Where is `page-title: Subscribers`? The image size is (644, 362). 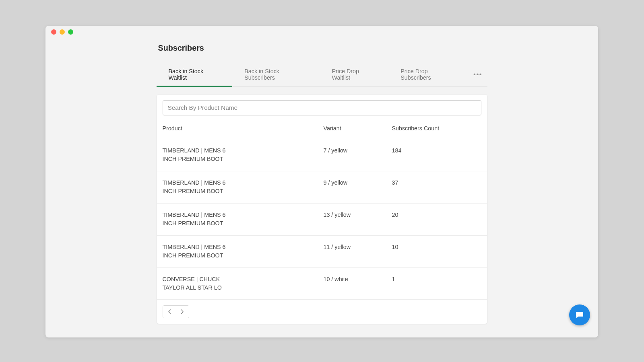
page-title: Subscribers is located at coordinates (323, 48).